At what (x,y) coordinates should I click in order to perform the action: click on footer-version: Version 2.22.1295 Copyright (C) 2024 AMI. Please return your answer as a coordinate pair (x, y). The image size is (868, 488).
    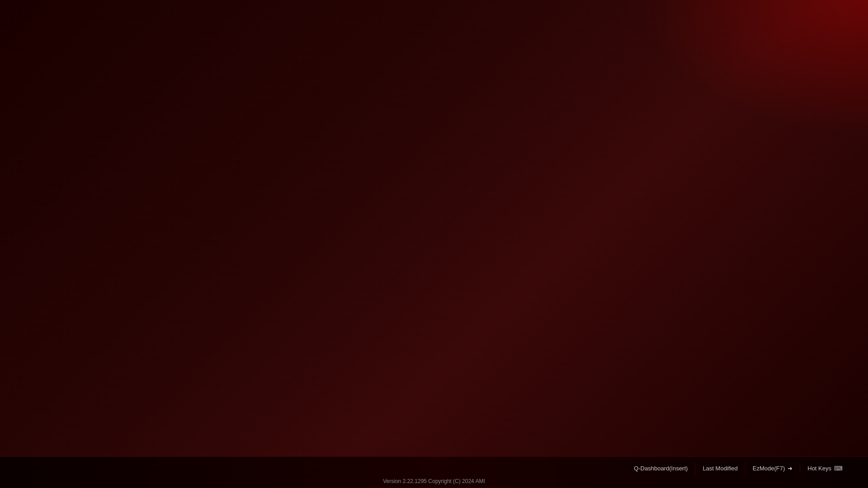
    Looking at the image, I should click on (434, 481).